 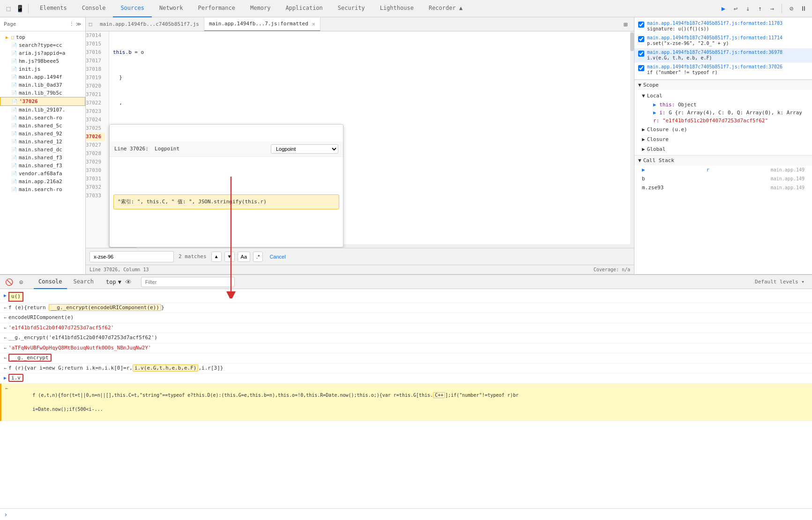 What do you see at coordinates (804, 8) in the screenshot?
I see `pause-on-exceptions-icon: ⏸` at bounding box center [804, 8].